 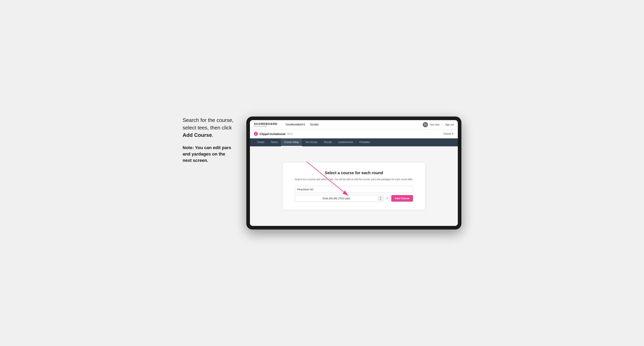 What do you see at coordinates (339, 198) in the screenshot?
I see `tee-controls: Gold (M) (M) (7010 yds) ▲ ▼` at bounding box center [339, 198].